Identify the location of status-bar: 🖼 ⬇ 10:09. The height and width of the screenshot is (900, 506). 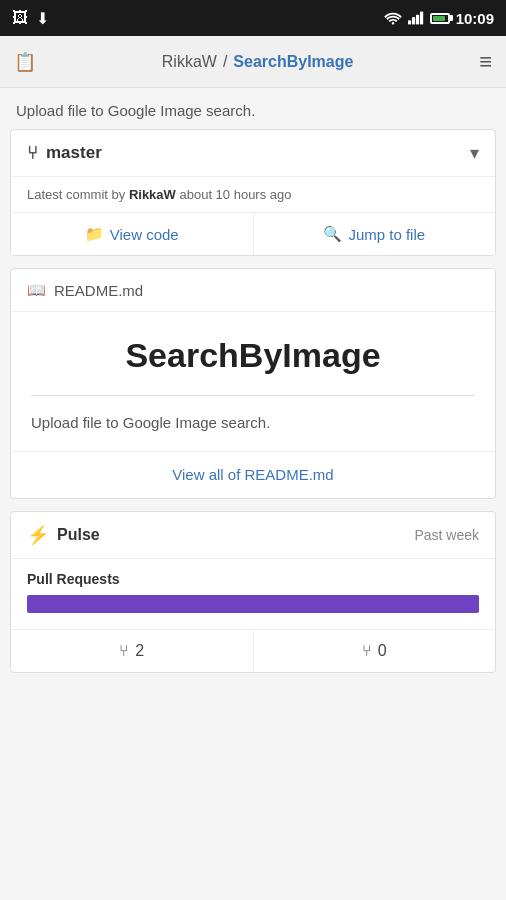
(253, 18).